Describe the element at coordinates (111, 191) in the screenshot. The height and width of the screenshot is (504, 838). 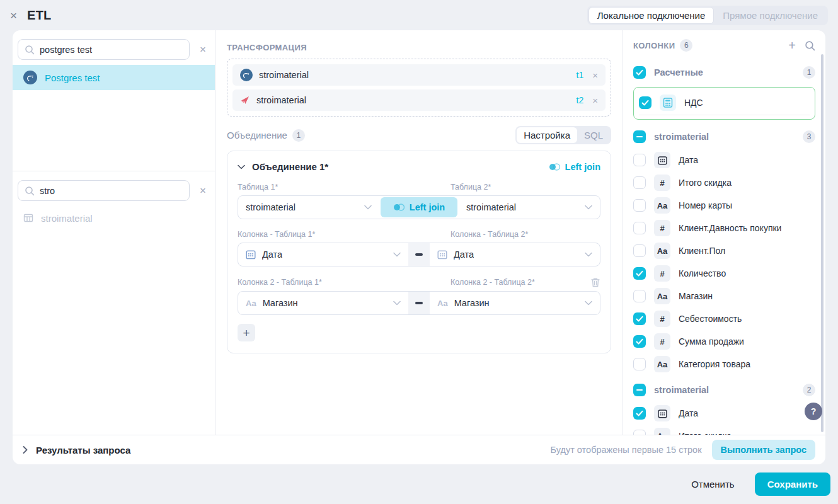
I see `table-search-field` at that location.